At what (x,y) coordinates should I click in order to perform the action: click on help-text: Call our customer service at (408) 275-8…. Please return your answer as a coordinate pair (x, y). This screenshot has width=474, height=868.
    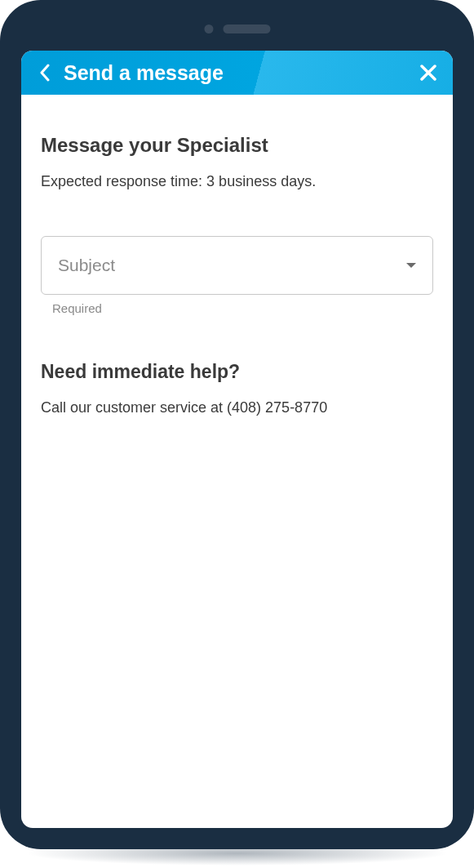
    Looking at the image, I should click on (237, 408).